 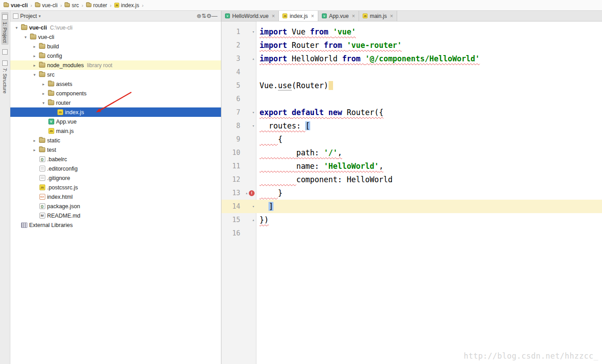 What do you see at coordinates (265, 206) in the screenshot?
I see `code-text: ]` at bounding box center [265, 206].